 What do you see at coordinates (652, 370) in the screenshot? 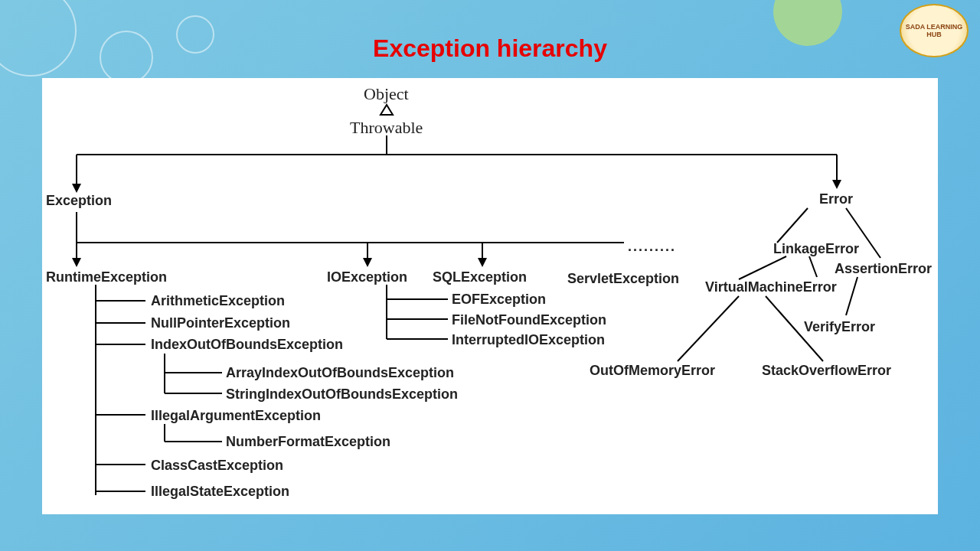
I see `node-out-of-memory: OutOfMemoryError` at bounding box center [652, 370].